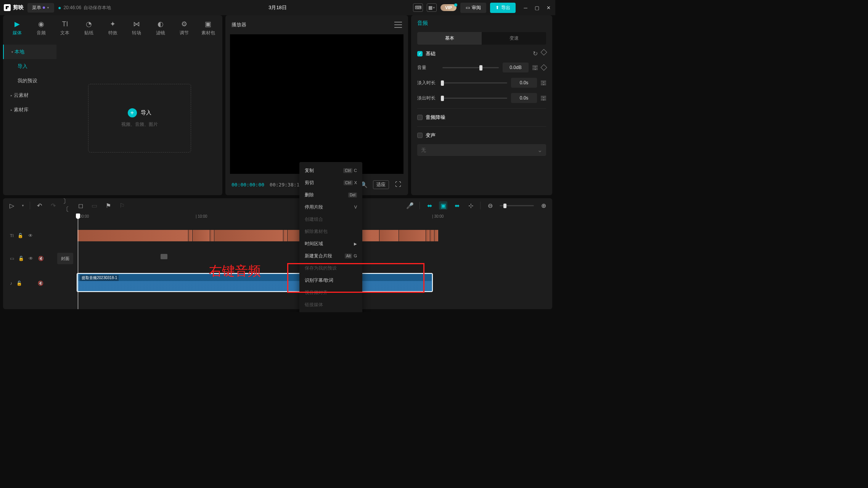 This screenshot has height=488, width=868. Describe the element at coordinates (331, 256) in the screenshot. I see `context-menu-item: 新建复合片段AltG` at that location.